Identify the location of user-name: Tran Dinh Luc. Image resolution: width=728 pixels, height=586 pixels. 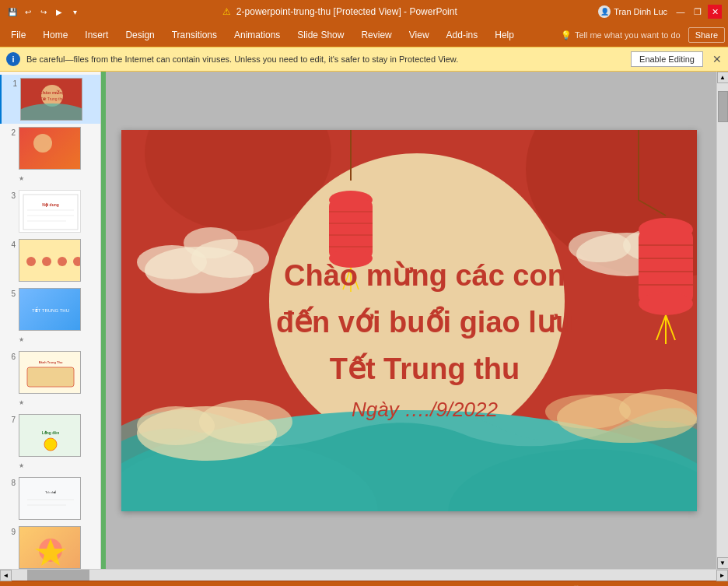
(641, 12).